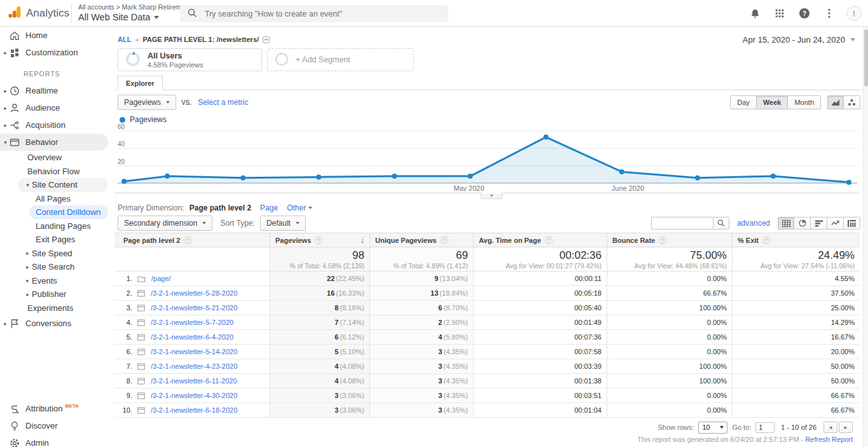  I want to click on motion-chart-icon, so click(852, 102).